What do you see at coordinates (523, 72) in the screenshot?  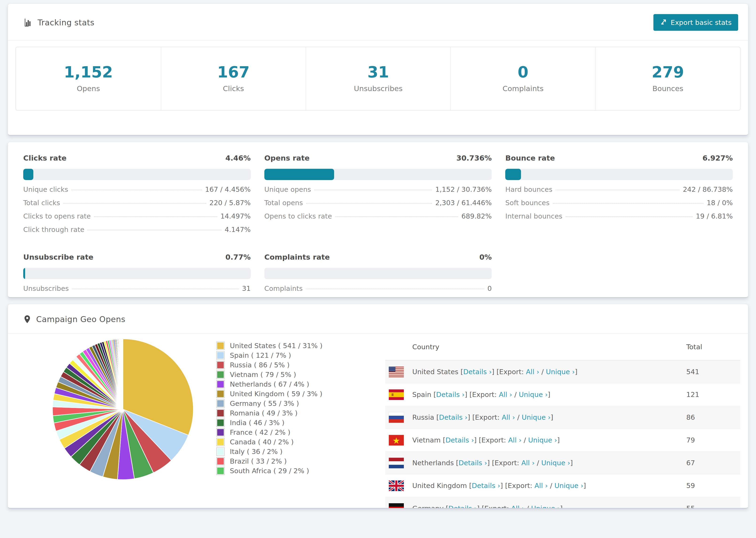 I see `stat-value: 0` at bounding box center [523, 72].